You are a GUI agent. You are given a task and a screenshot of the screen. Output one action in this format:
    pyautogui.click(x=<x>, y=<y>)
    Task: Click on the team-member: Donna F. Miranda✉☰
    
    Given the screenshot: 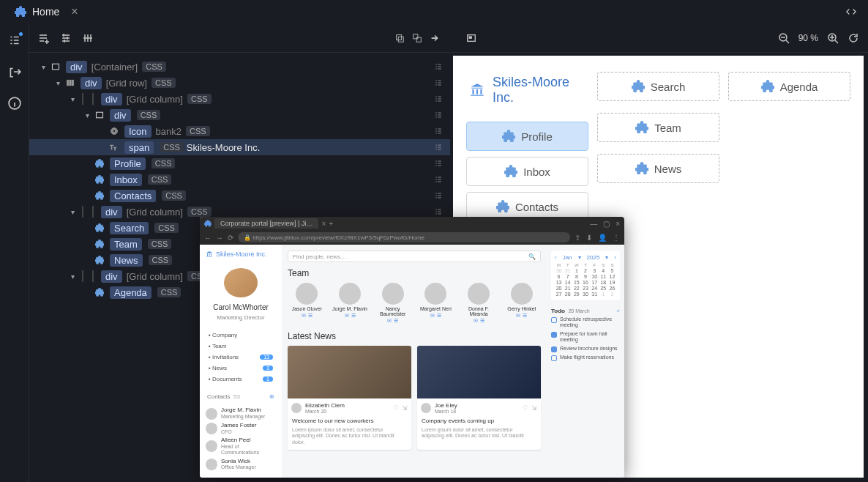 What is the action you would take?
    pyautogui.click(x=479, y=303)
    